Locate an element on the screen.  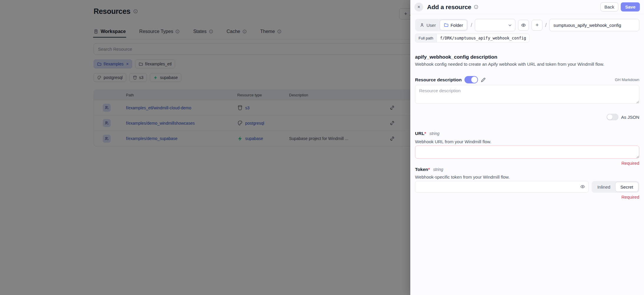
owner-folder-label: Folder is located at coordinates (457, 25).